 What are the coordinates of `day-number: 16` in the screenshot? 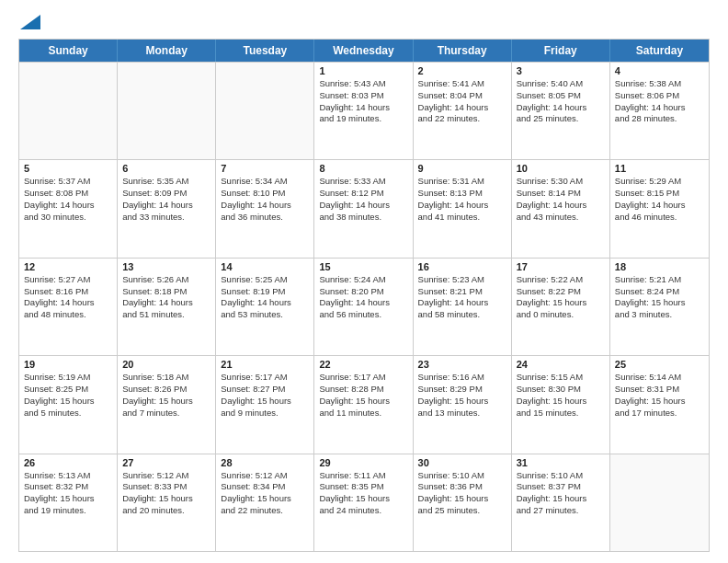 It's located at (462, 267).